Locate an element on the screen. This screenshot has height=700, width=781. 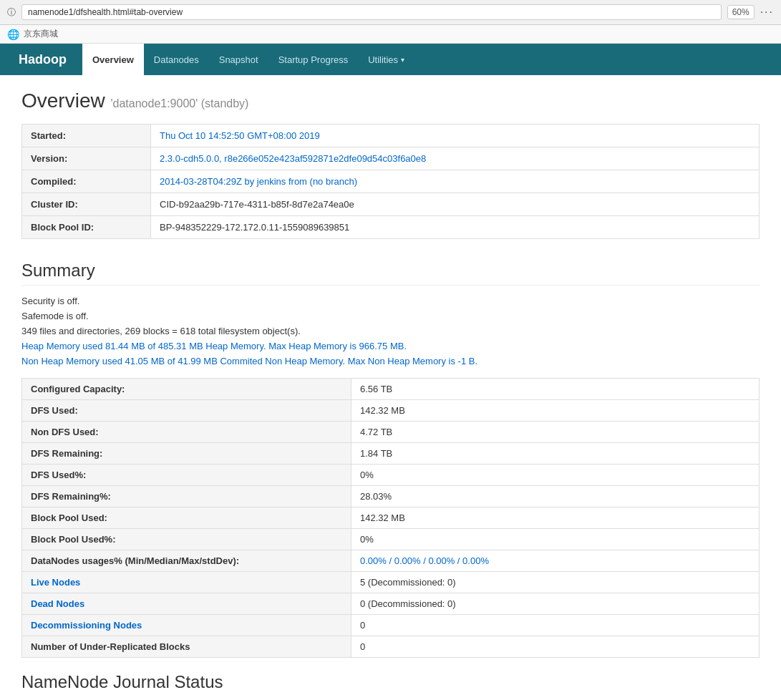
table-row: Cluster ID: CID-b92aa29b-717e-4311-b85f-… is located at coordinates (391, 205).